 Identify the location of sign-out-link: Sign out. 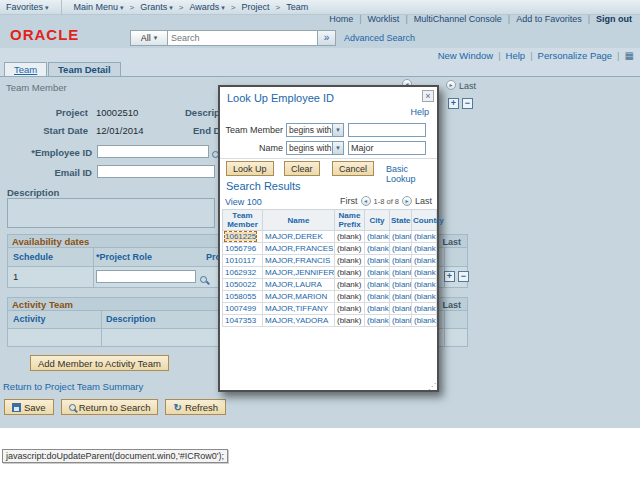
(614, 19).